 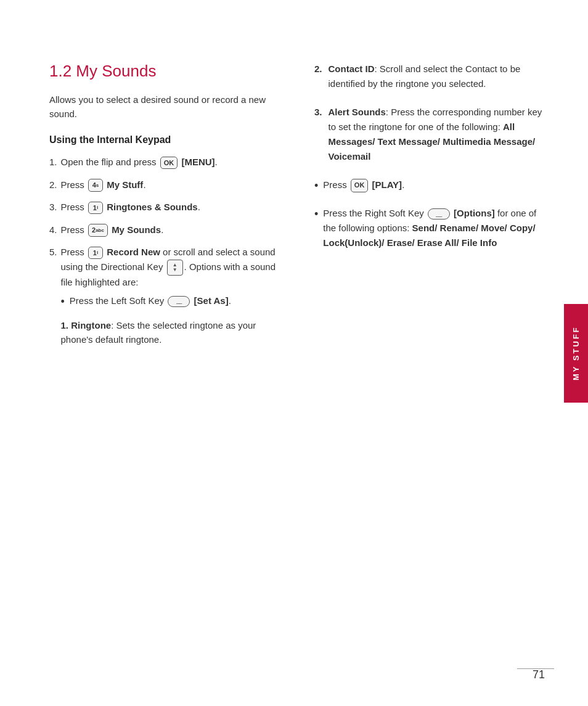 What do you see at coordinates (53, 185) in the screenshot?
I see `step-2-number: 2.` at bounding box center [53, 185].